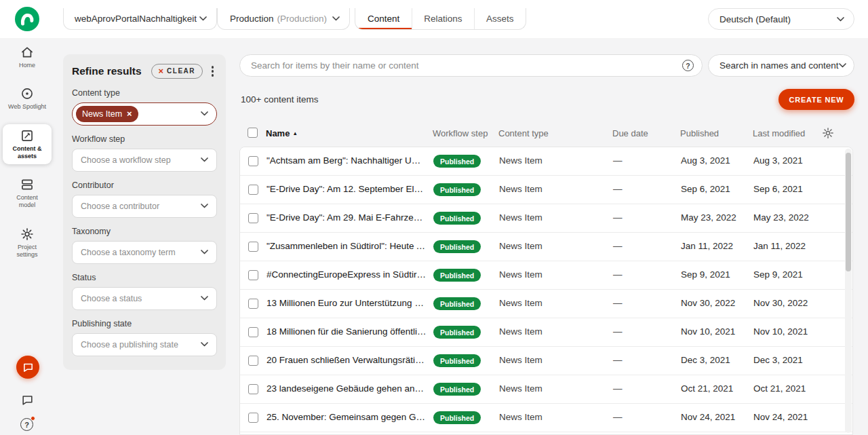  What do you see at coordinates (708, 417) in the screenshot?
I see `item-published-date: Nov 24, 2021` at bounding box center [708, 417].